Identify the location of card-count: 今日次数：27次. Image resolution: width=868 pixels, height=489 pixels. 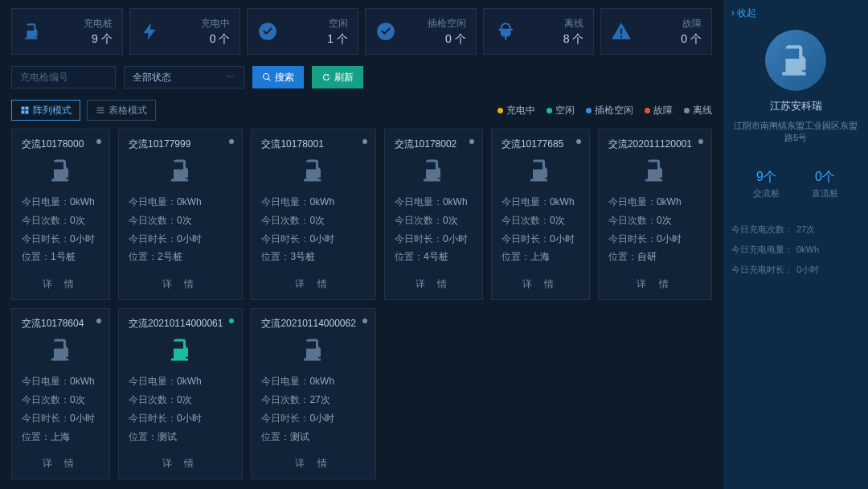
(313, 401).